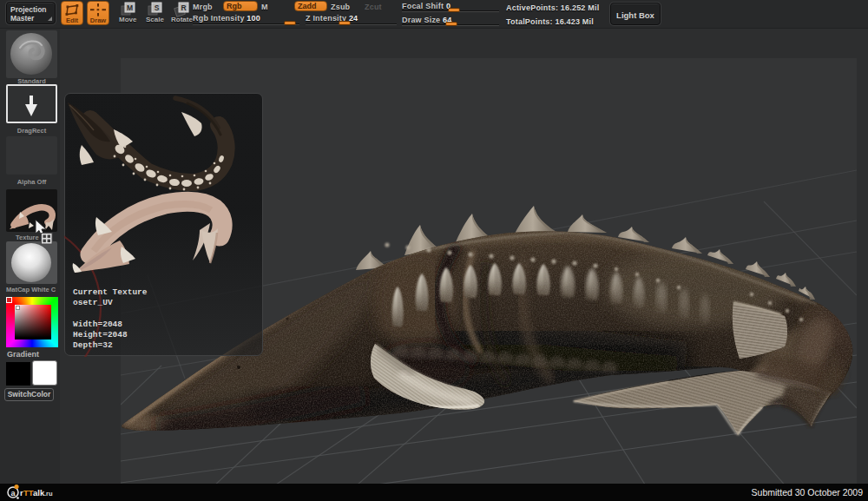 Image resolution: width=868 pixels, height=501 pixels. Describe the element at coordinates (49, 493) in the screenshot. I see `svg-text: .ru` at that location.